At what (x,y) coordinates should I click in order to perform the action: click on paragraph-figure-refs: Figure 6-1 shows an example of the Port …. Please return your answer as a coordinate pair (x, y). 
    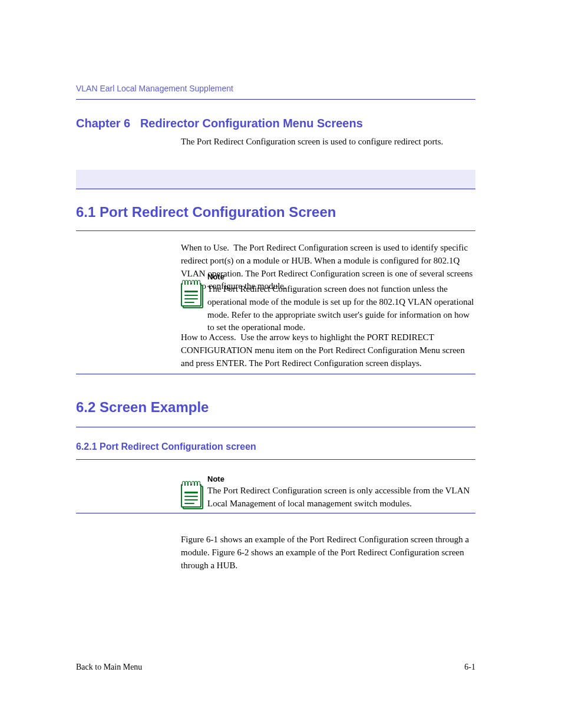
    Looking at the image, I should click on (328, 553).